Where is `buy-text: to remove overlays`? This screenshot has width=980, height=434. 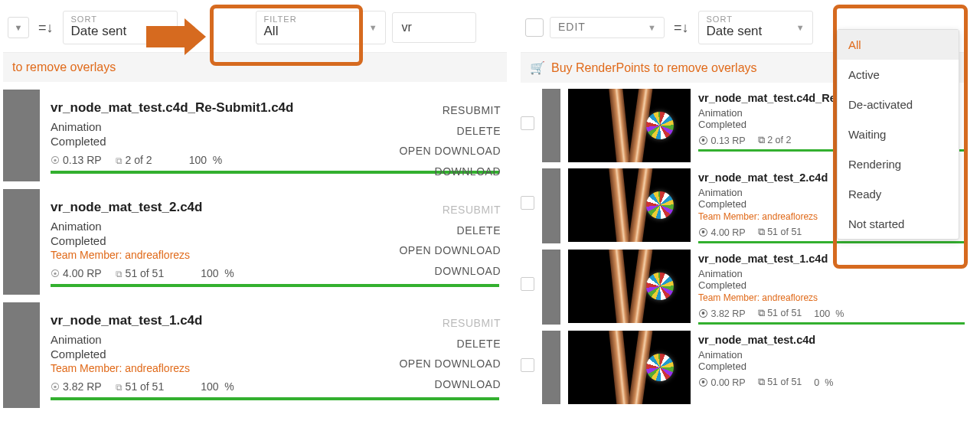
buy-text: to remove overlays is located at coordinates (64, 67).